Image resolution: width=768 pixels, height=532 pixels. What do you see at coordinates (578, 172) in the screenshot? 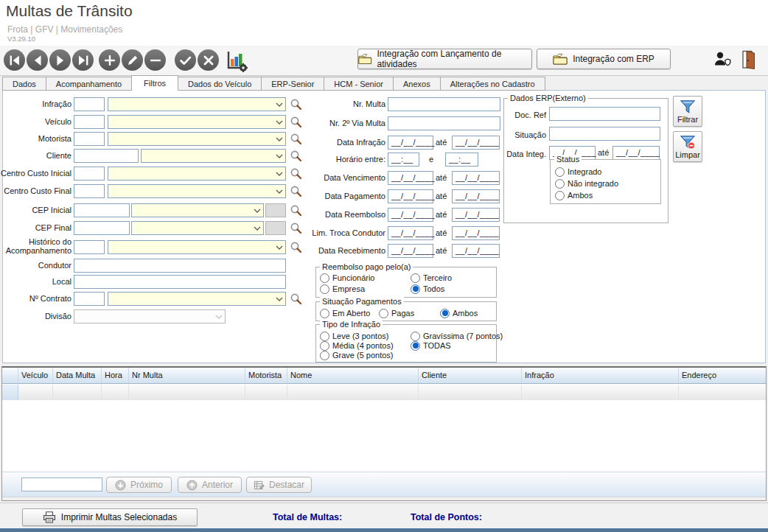
I see `radio-integrado: Integrado` at bounding box center [578, 172].